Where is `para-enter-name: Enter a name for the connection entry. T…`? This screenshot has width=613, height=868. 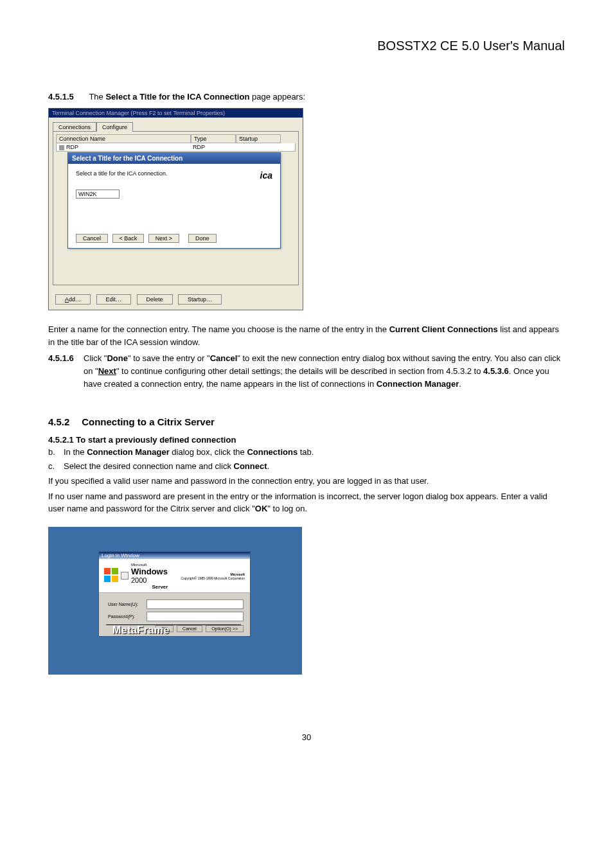
para-enter-name: Enter a name for the connection entry. T… is located at coordinates (306, 335).